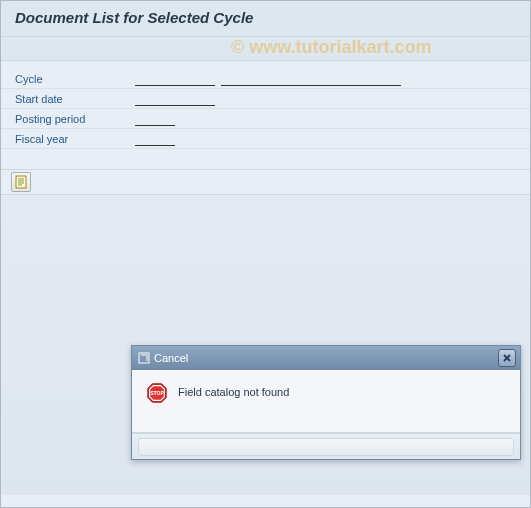 This screenshot has height=508, width=531. Describe the element at coordinates (75, 119) in the screenshot. I see `label-posting-period: Posting period` at that location.